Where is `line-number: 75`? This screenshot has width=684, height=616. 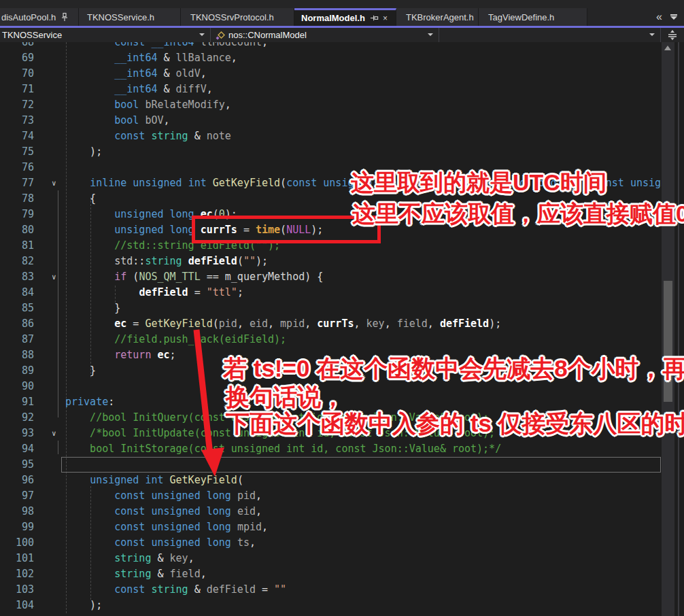
line-number: 75 is located at coordinates (17, 152).